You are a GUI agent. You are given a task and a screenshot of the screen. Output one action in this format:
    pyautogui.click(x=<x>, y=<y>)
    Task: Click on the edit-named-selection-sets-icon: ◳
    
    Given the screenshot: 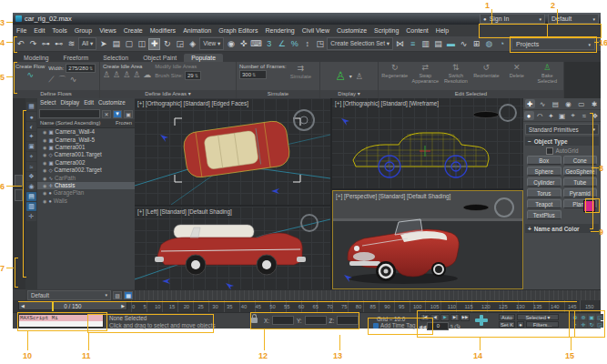 What is the action you would take?
    pyautogui.click(x=320, y=44)
    